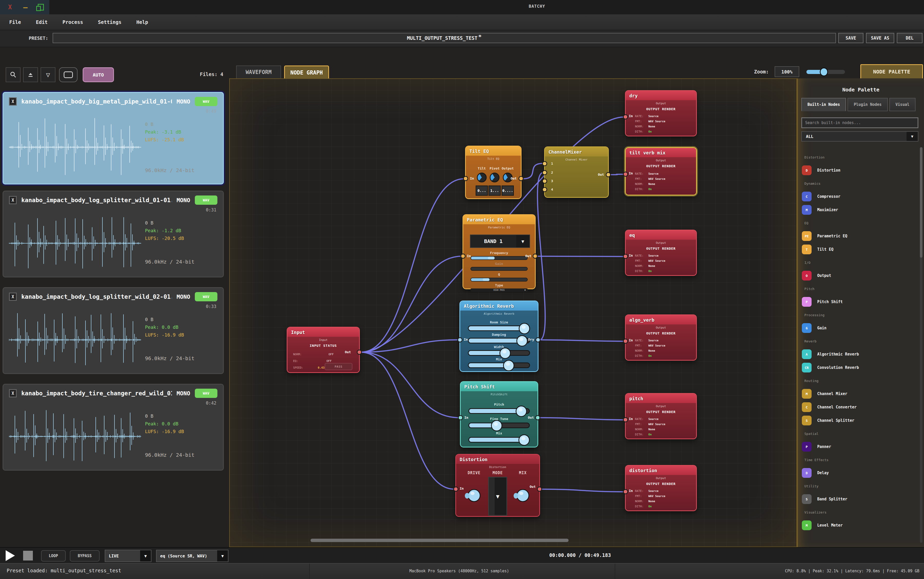  I want to click on maximize-icon, so click(41, 7).